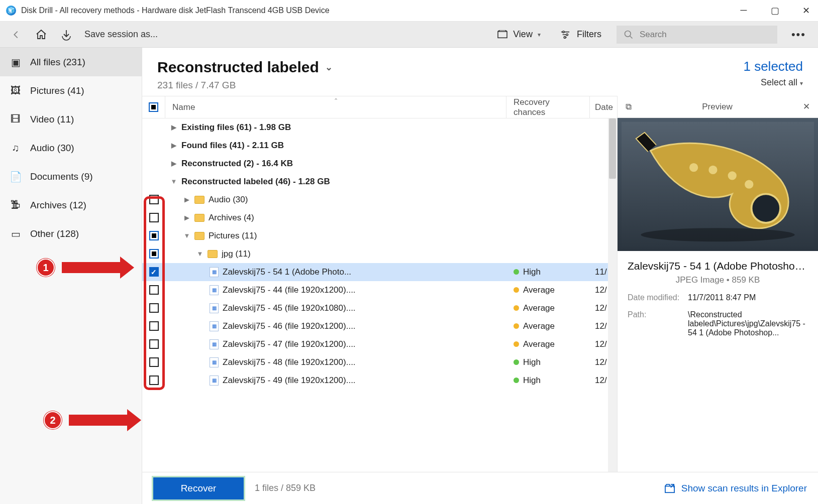 The image size is (818, 504). I want to click on more-button: •••, so click(799, 35).